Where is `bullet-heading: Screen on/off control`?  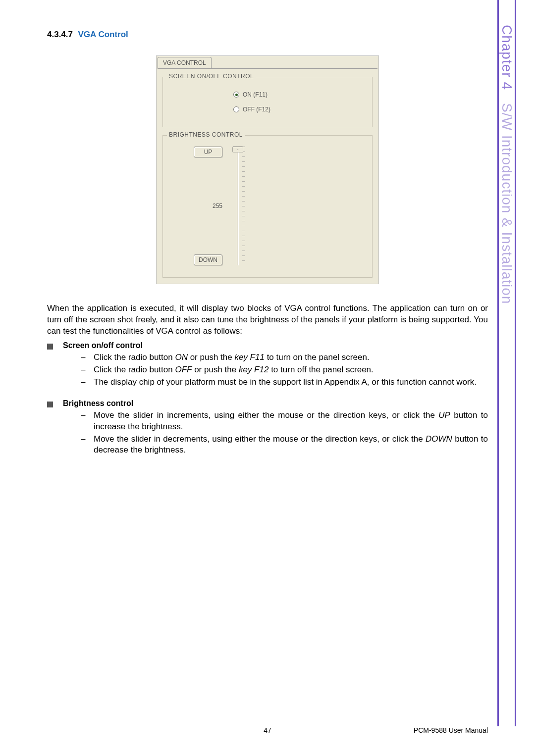
bullet-heading: Screen on/off control is located at coordinates (103, 346).